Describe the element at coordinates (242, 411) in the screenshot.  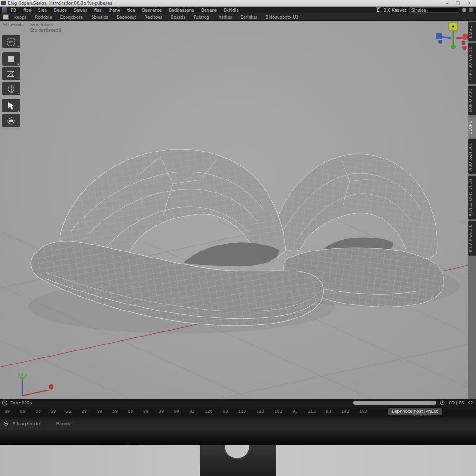
I see `frame-tick-15: 113` at that location.